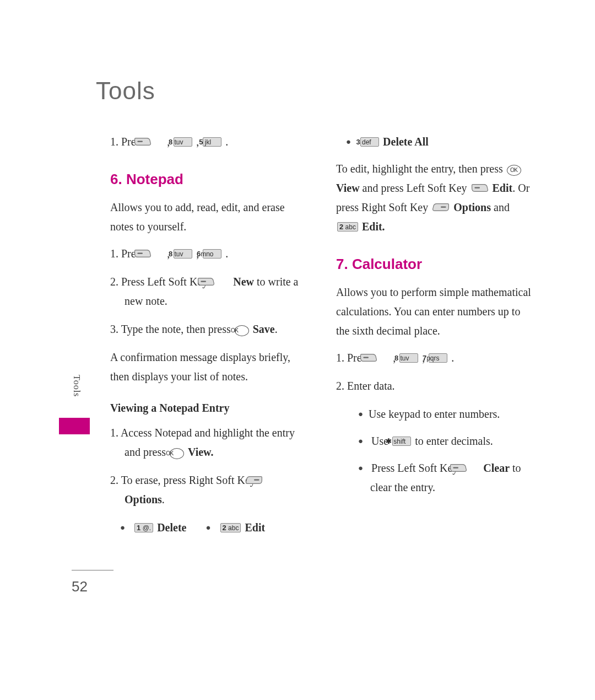 Image resolution: width=595 pixels, height=700 pixels. Describe the element at coordinates (435, 198) in the screenshot. I see `edit-instructions: To edit, highlight the entry, then press…` at that location.